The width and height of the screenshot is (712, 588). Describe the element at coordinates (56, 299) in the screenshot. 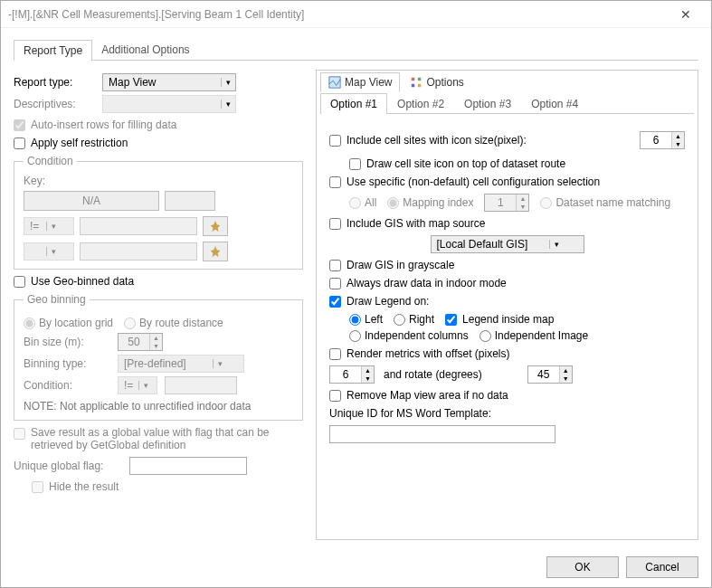

I see `geo-binning-legend: Geo binning` at that location.